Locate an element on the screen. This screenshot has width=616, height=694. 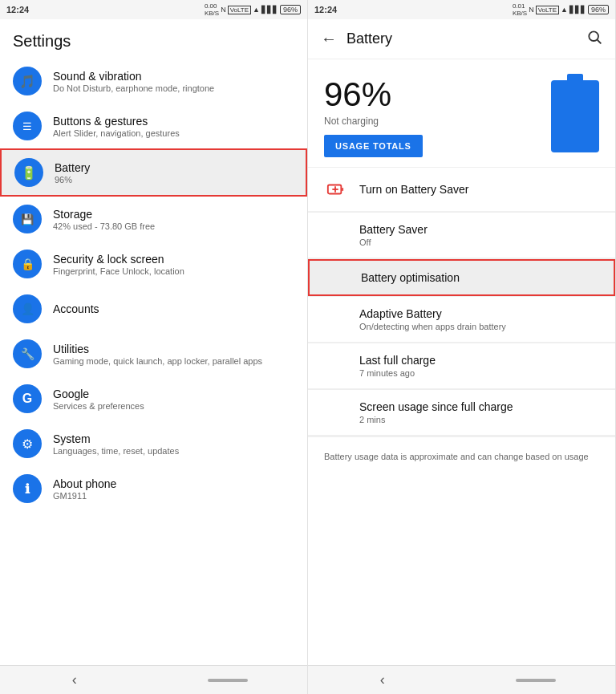
back-button-left: ‹ is located at coordinates (75, 680).